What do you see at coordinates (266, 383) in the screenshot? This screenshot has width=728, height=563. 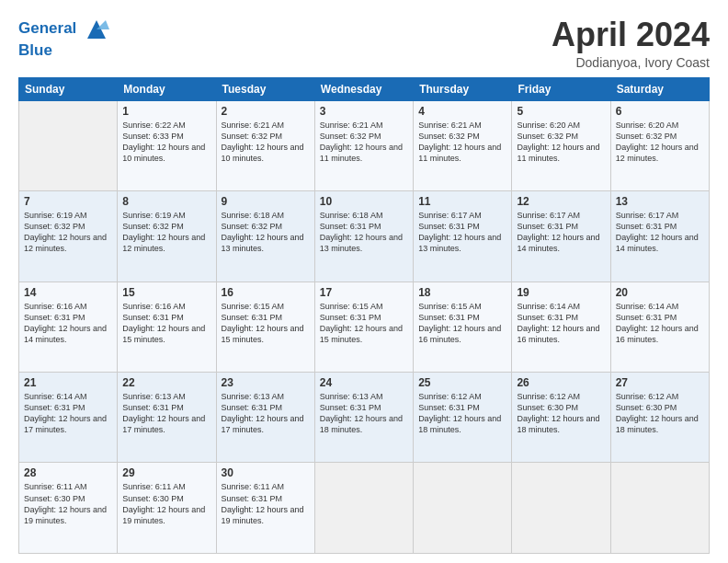 I see `day-number: 23` at bounding box center [266, 383].